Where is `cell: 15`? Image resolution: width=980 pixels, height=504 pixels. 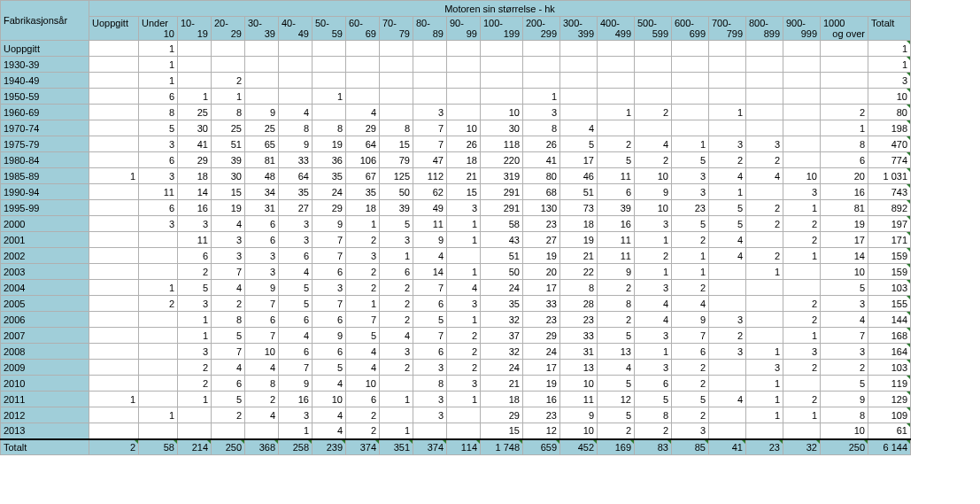 cell: 15 is located at coordinates (464, 192).